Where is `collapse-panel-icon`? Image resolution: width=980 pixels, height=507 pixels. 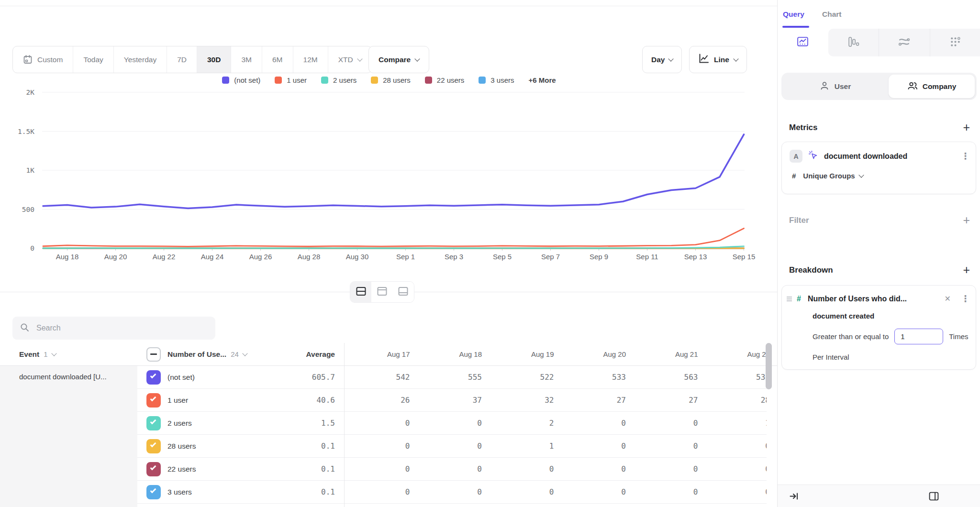 collapse-panel-icon is located at coordinates (794, 497).